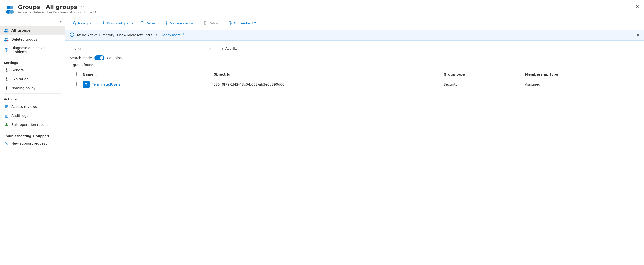  Describe the element at coordinates (232, 49) in the screenshot. I see `add-filter-label: Add filter` at that location.